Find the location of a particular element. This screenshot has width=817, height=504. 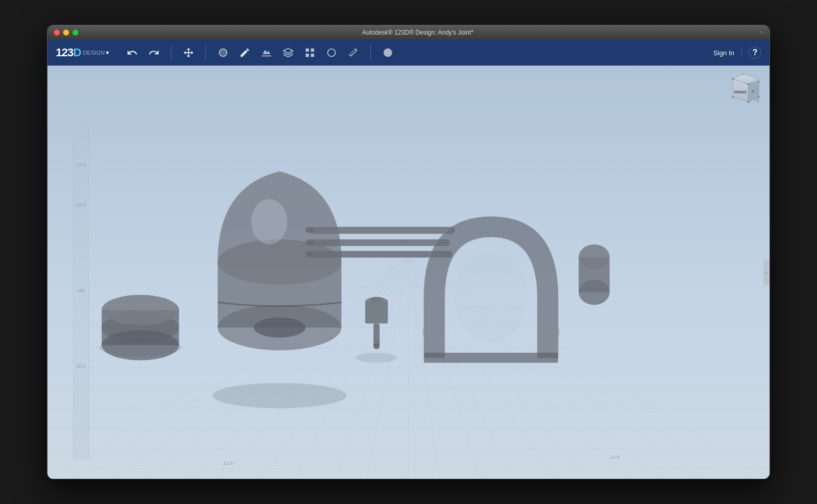

primitives-button is located at coordinates (223, 53).